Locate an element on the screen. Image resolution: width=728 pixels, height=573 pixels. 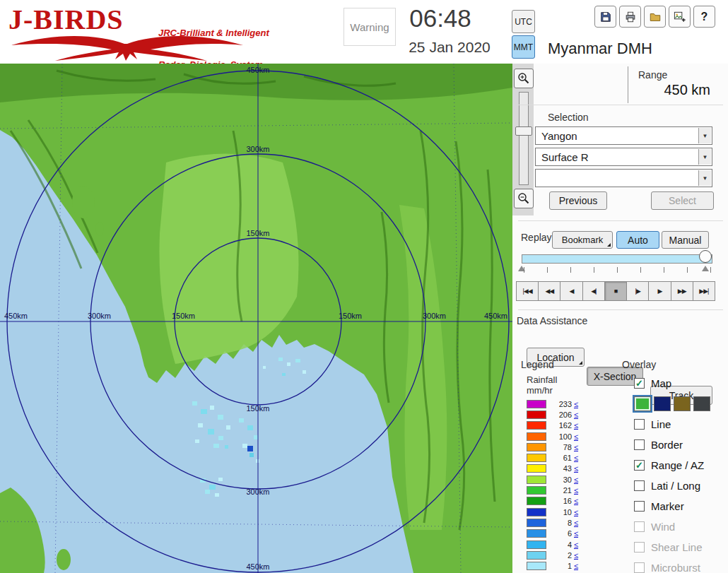
capture-image-button is located at coordinates (680, 17).